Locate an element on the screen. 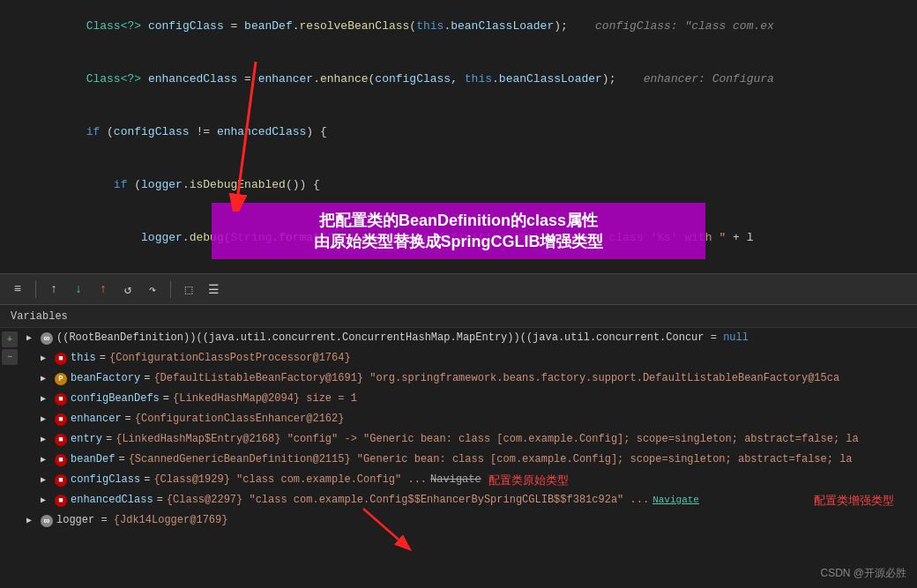  add-var-btn: + is located at coordinates (10, 339).